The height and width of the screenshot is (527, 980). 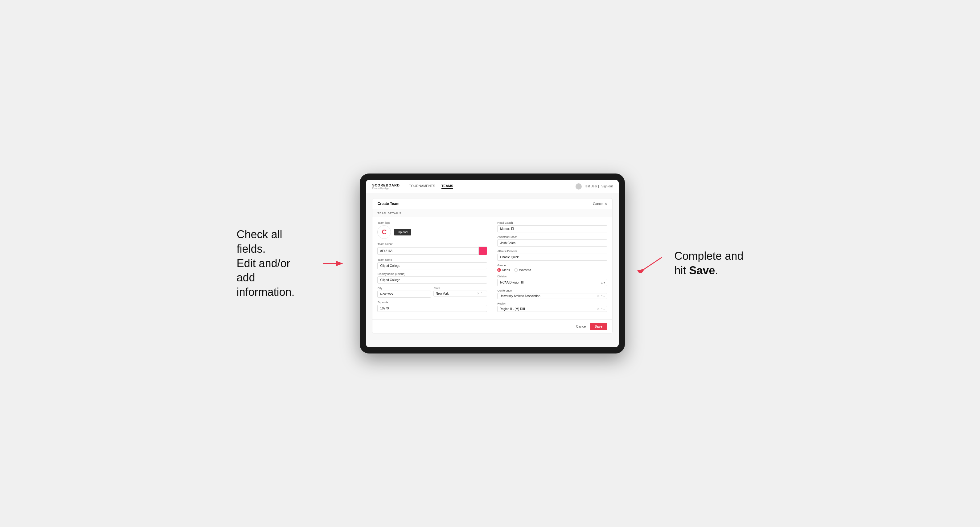 What do you see at coordinates (492, 264) in the screenshot?
I see `tablet-screen: SCOREBOARD Powered by clippt TOURNAMENTS…` at bounding box center [492, 264].